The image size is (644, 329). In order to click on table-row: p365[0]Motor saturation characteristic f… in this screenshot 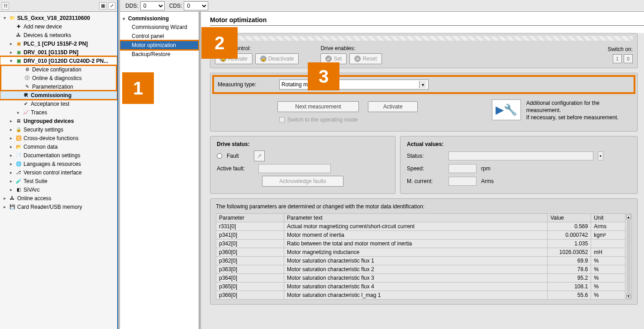, I will do `click(421, 287)`.